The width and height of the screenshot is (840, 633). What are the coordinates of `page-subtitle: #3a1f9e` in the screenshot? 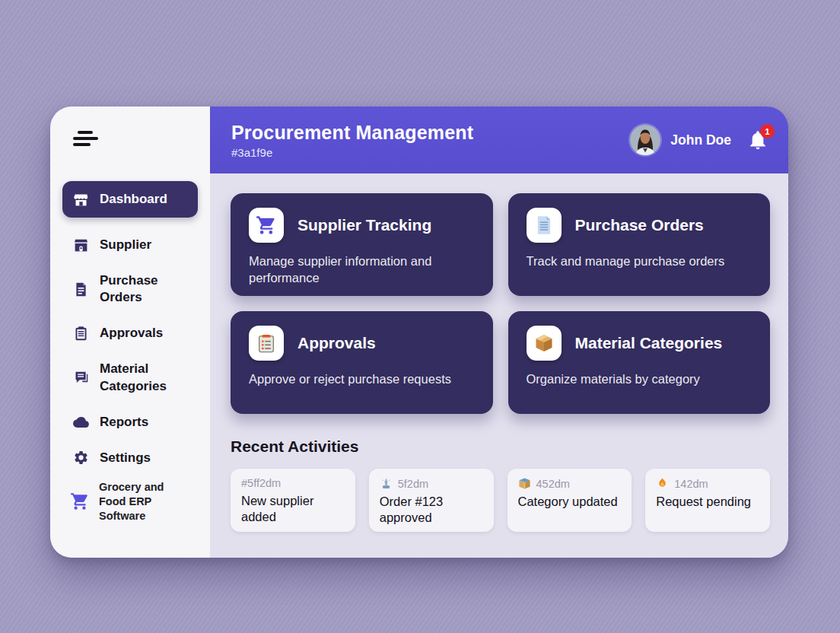 It's located at (352, 152).